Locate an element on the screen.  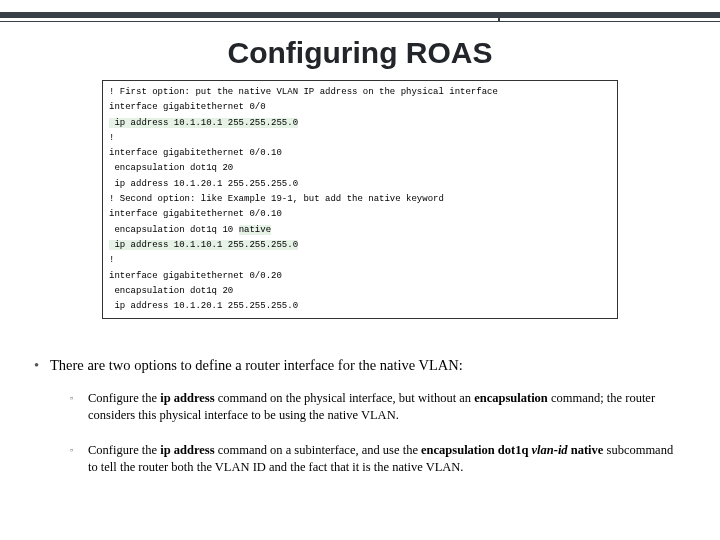
bullet-sub: ▫ Configure the ip address command on th… is located at coordinates (378, 407).